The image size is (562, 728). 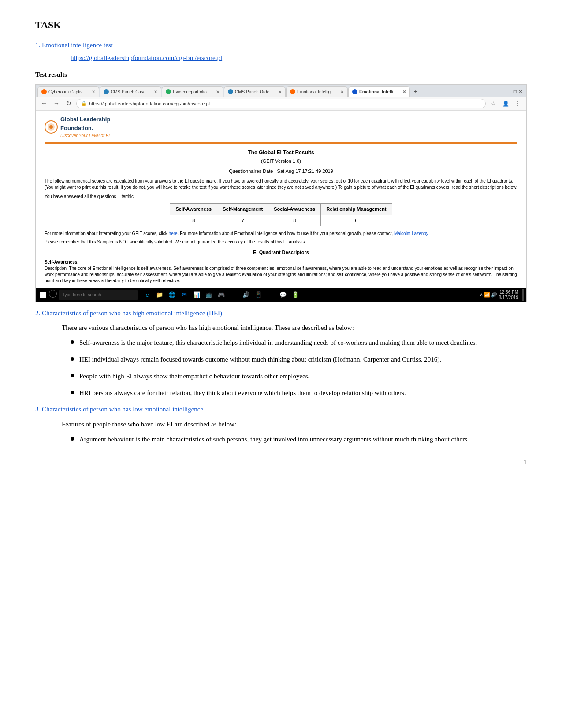 What do you see at coordinates (68, 92) in the screenshot?
I see `tab-cyberoam: Cyberoam Captive Por... ✕` at bounding box center [68, 92].